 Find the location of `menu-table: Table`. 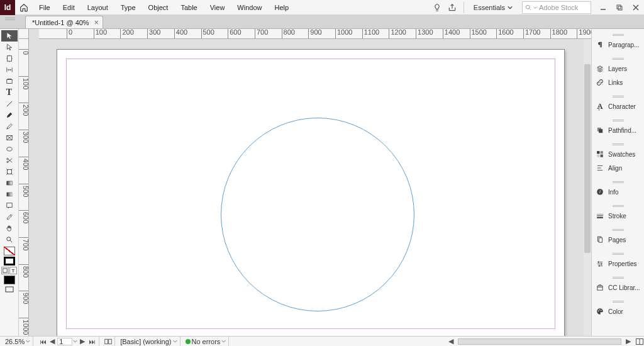

menu-table: Table is located at coordinates (189, 8).